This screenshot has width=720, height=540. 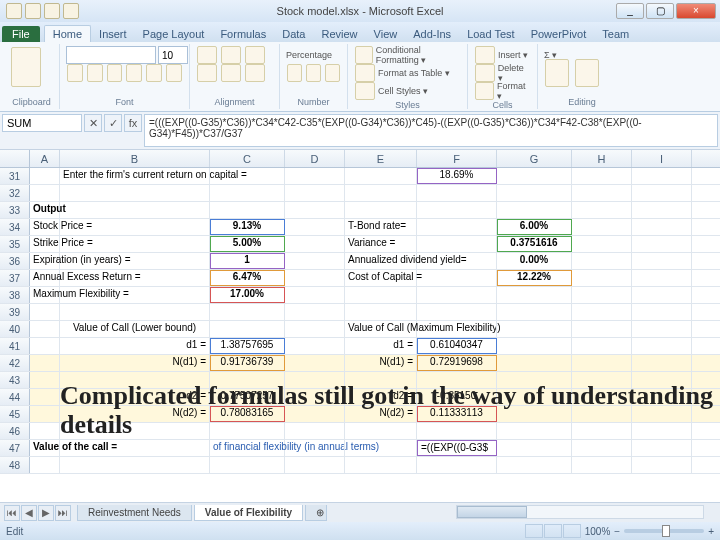 What do you see at coordinates (248, 363) in the screenshot?
I see `cell-C42: 0.91736739` at bounding box center [248, 363].